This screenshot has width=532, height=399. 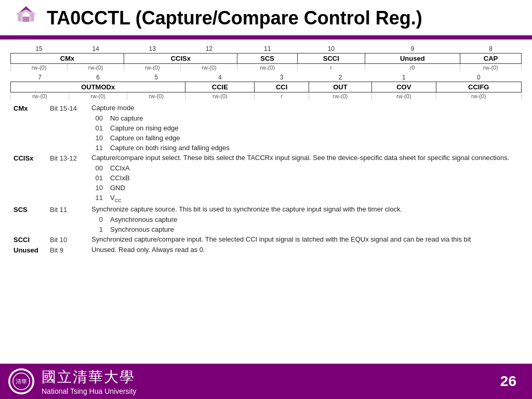 I want to click on desc-unused-text: Unused. Read only. Always read as 0., so click(x=305, y=250).